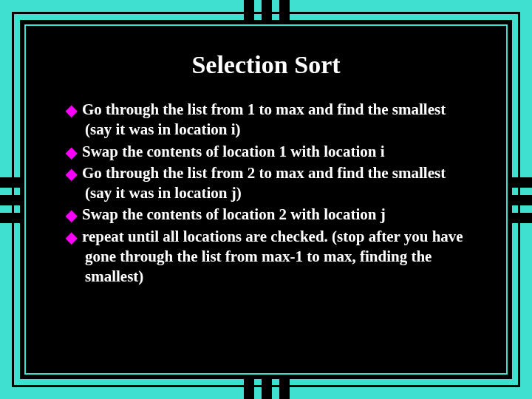 The image size is (532, 399). Describe the element at coordinates (266, 152) in the screenshot. I see `list-item: ◆Swap the contents of location 1 with lo…` at that location.